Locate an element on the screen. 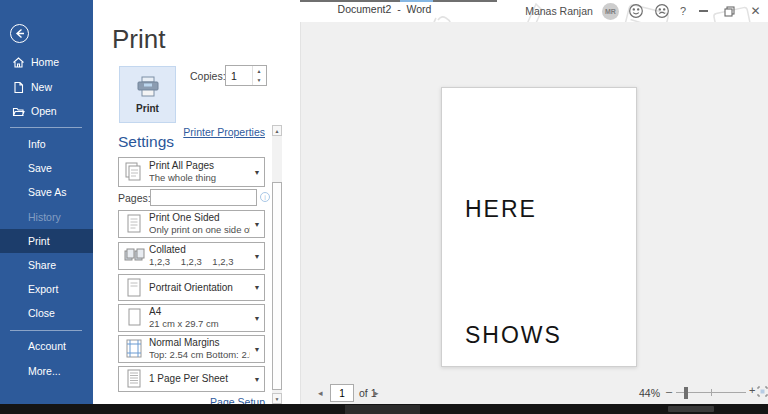 Image resolution: width=768 pixels, height=414 pixels. dropdown-subtitle: 21 cm x 29.7 cm is located at coordinates (200, 324).